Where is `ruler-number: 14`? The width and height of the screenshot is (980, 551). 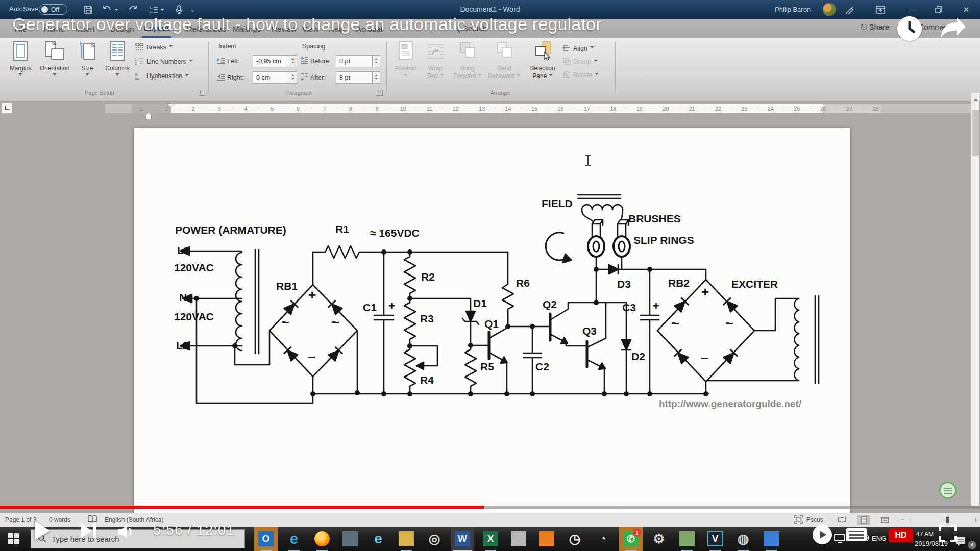 ruler-number: 14 is located at coordinates (508, 109).